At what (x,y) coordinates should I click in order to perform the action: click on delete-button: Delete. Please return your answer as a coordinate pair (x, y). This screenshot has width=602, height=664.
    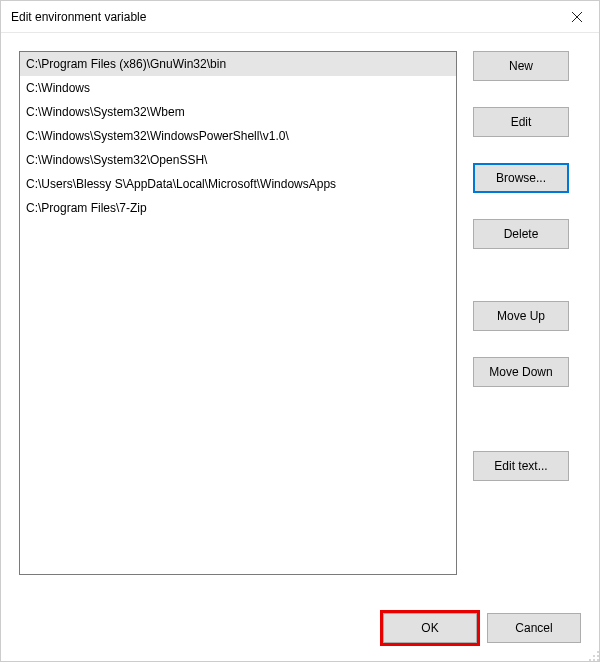
    Looking at the image, I should click on (521, 234).